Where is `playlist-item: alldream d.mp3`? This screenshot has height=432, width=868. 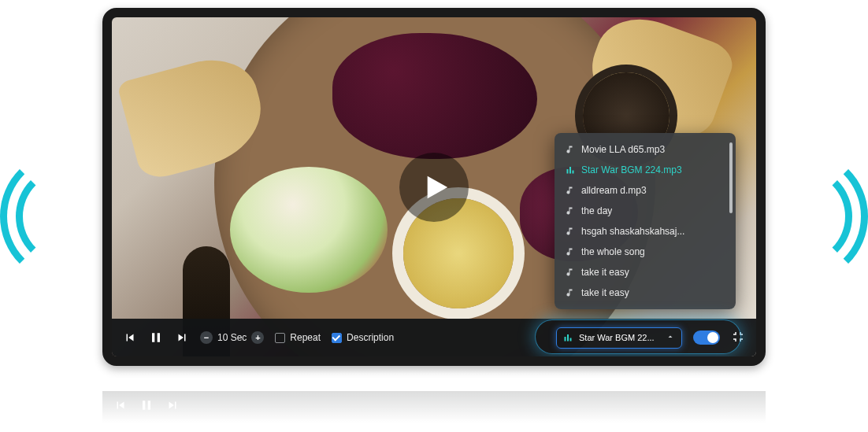 playlist-item: alldream d.mp3 is located at coordinates (645, 190).